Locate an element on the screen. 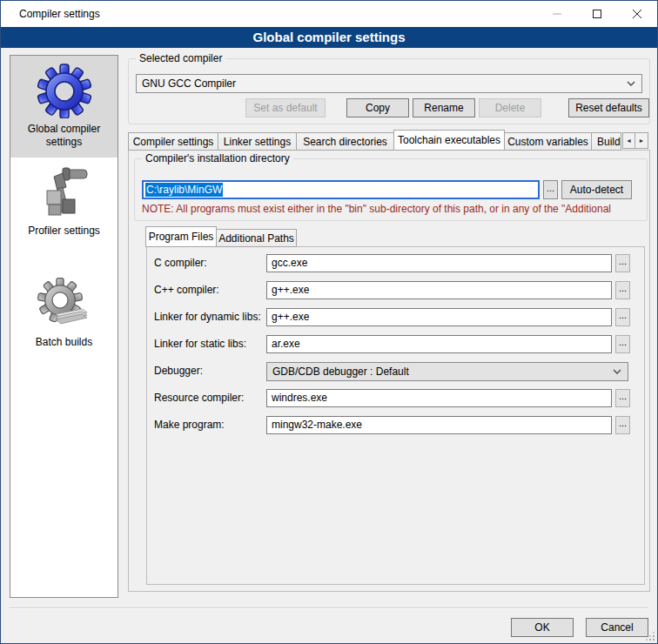 The width and height of the screenshot is (658, 644). minimize-icon is located at coordinates (557, 14).